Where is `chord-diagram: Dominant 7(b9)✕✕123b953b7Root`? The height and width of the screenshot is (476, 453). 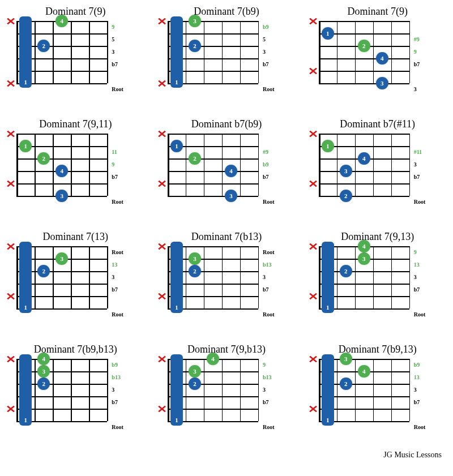
chord-diagram: Dominant 7(b9)✕✕123b953b7Root is located at coordinates (226, 51).